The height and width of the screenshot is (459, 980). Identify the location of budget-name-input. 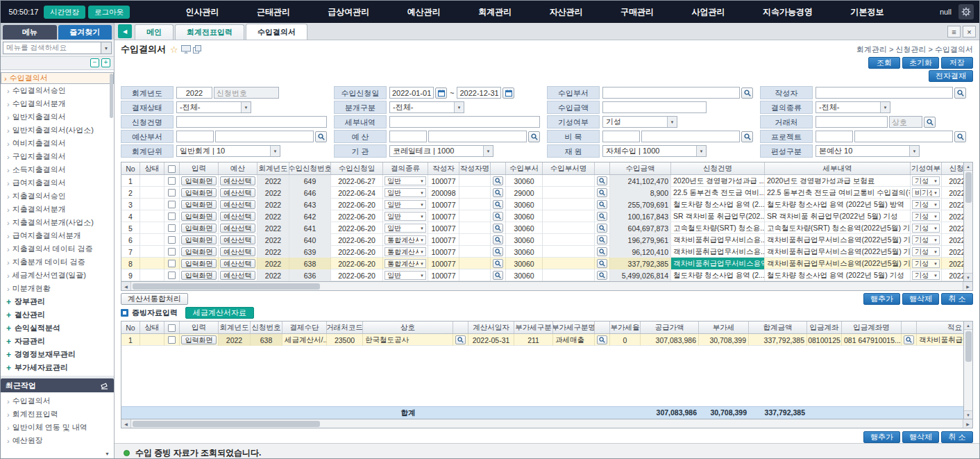
(478, 136).